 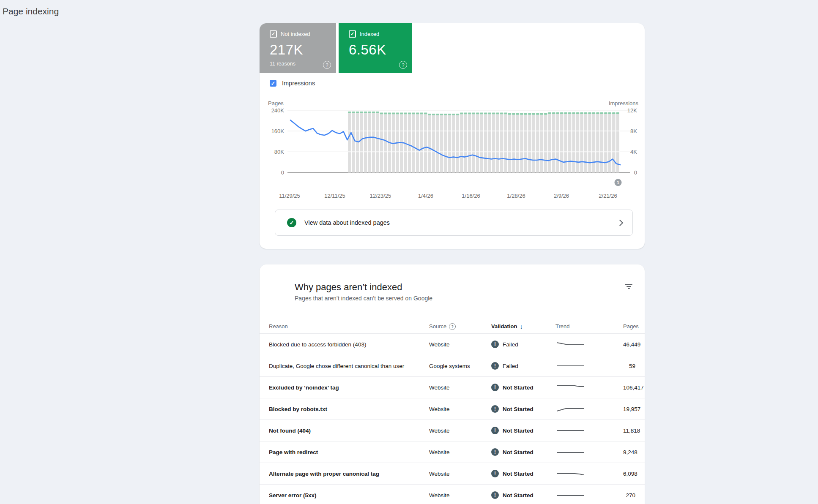 I want to click on chevron-right-icon, so click(x=620, y=223).